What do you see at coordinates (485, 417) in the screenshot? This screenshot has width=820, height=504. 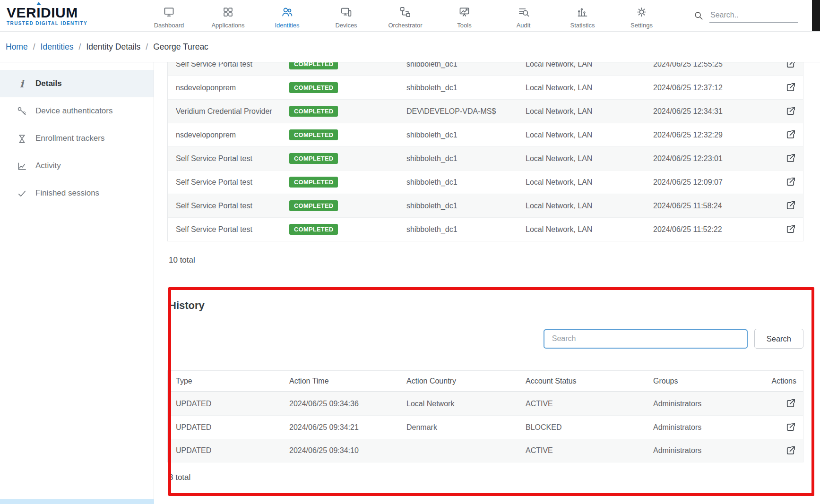 I see `history-table: Type Action Time Action Country Account …` at bounding box center [485, 417].